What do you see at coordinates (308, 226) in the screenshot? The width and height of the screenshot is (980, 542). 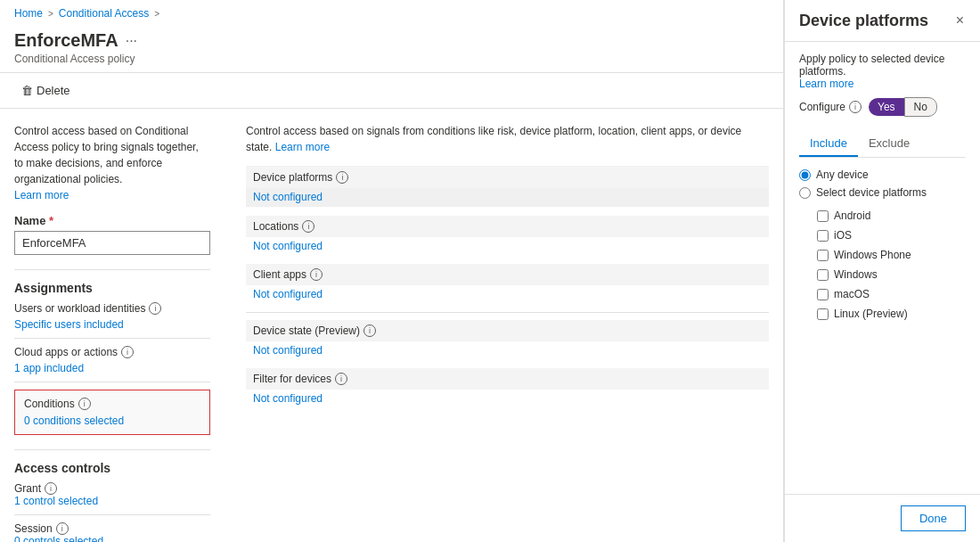 I see `locations-info-icon: i` at bounding box center [308, 226].